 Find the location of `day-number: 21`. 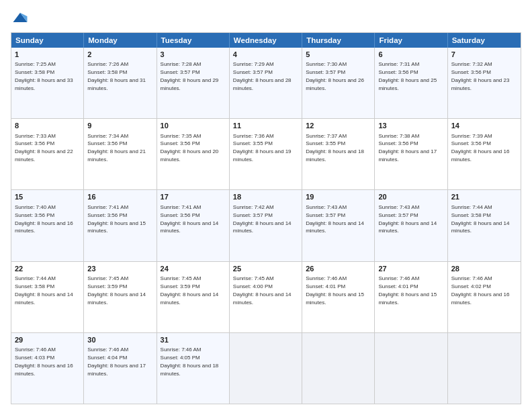

day-number: 21 is located at coordinates (484, 197).